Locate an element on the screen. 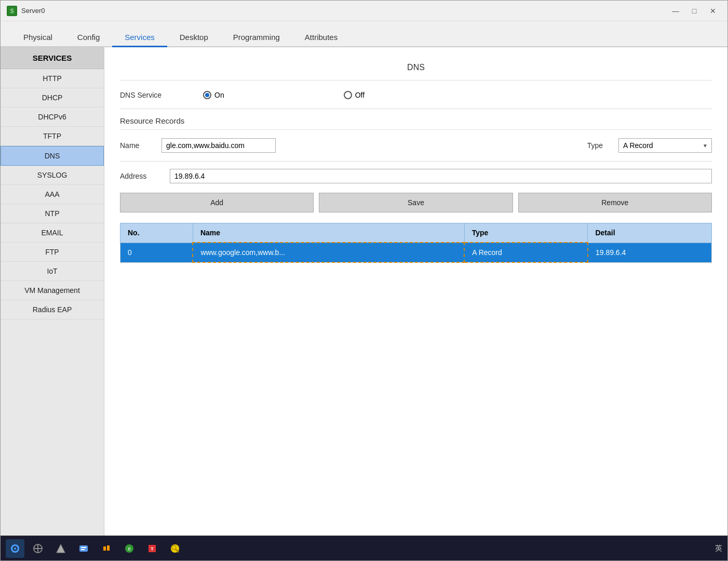  tab-services: Services is located at coordinates (140, 38).